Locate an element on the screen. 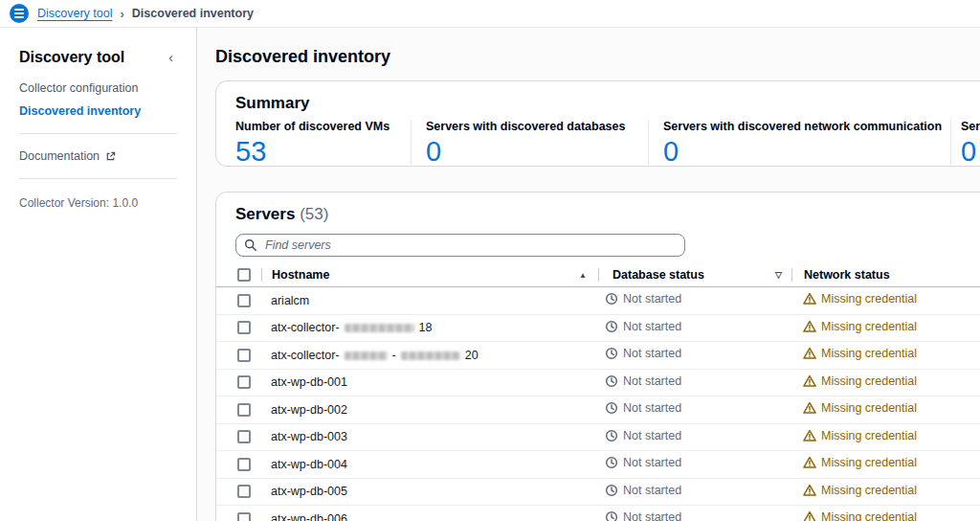 Image resolution: width=980 pixels, height=521 pixels. breadcrumb: Discovery tool › Discovered inventory is located at coordinates (145, 13).